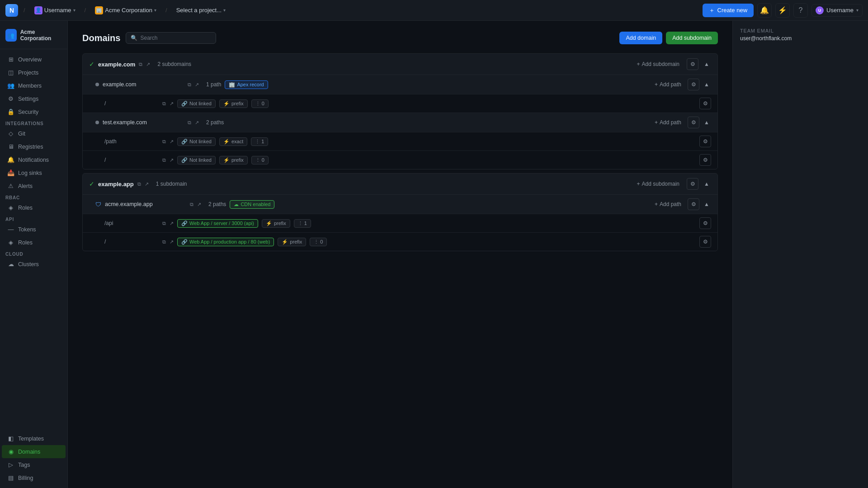 The image size is (868, 488). What do you see at coordinates (11, 99) in the screenshot?
I see `settings-icon: ⚙` at bounding box center [11, 99].